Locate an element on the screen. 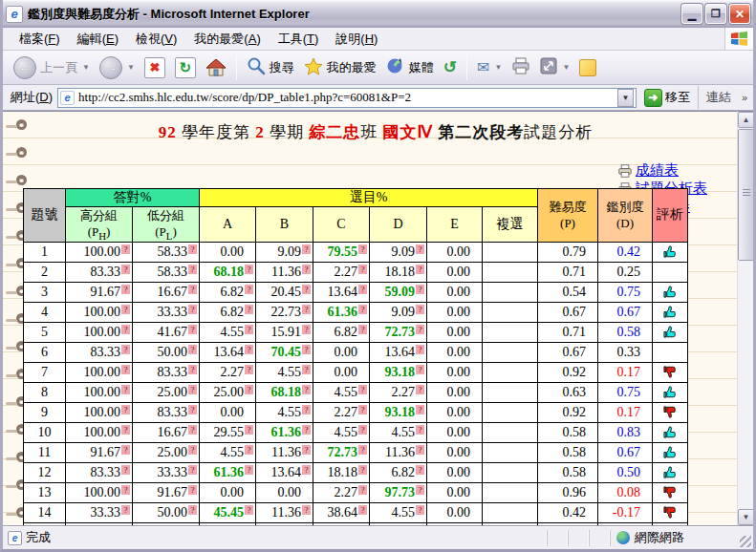 This screenshot has height=552, width=756. minimize-button: ▁ is located at coordinates (692, 13).